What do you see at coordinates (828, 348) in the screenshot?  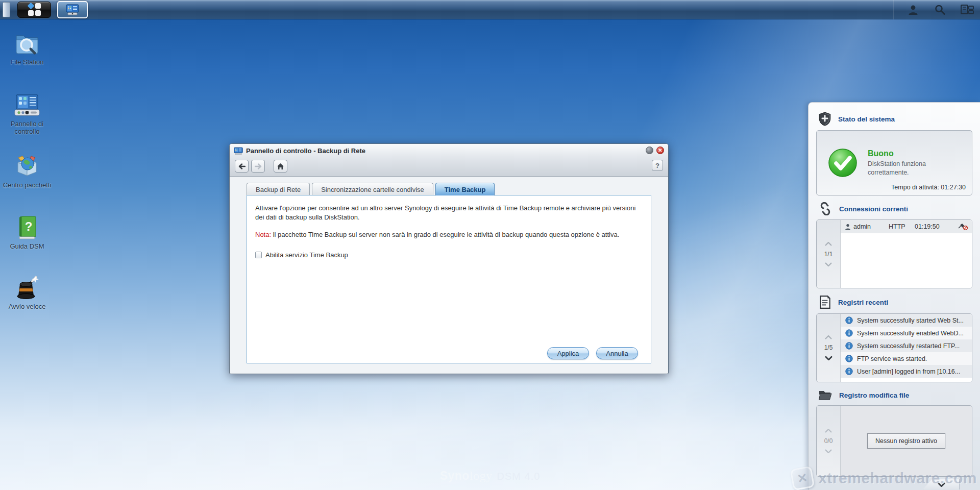 I see `logs-pager: 1/5` at bounding box center [828, 348].